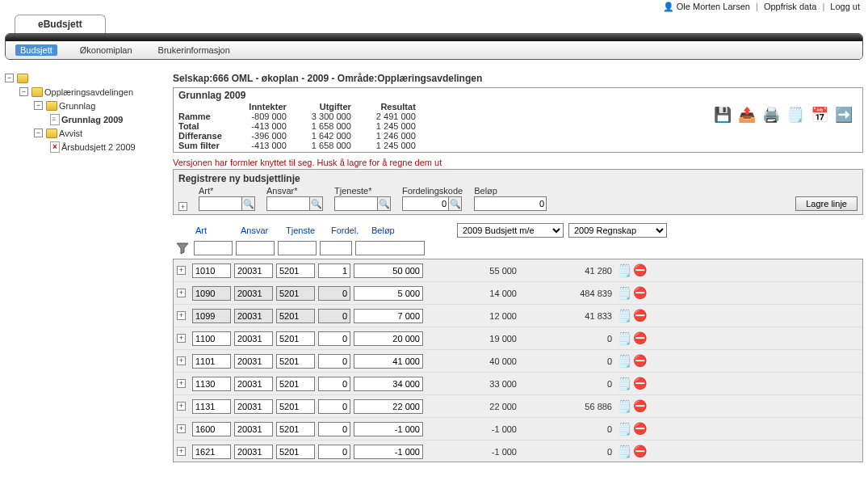  What do you see at coordinates (297, 248) in the screenshot?
I see `filter-tjeneste-input` at bounding box center [297, 248].